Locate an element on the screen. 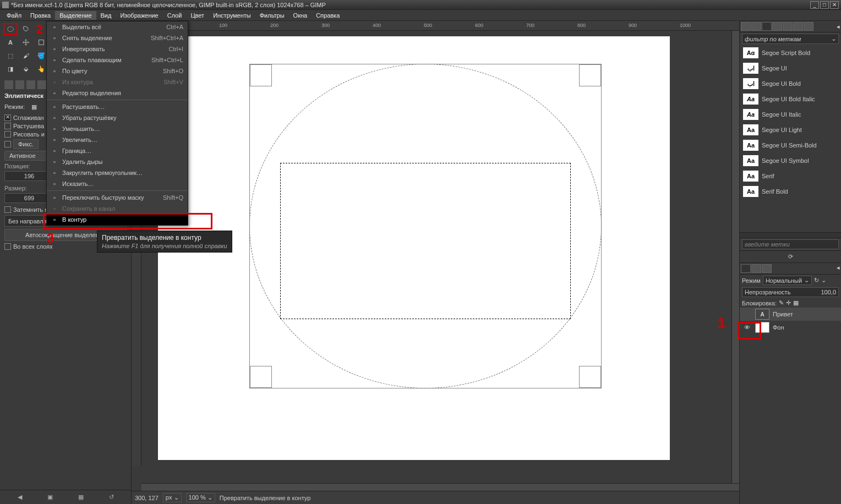 This screenshot has height=504, width=841. font-item: AaSegoe UI Light is located at coordinates (790, 130).